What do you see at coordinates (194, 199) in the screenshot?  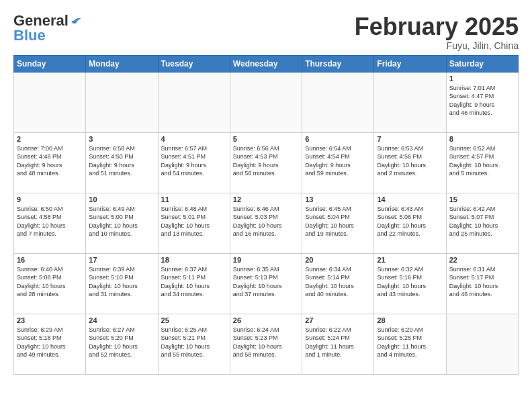 I see `day-number: 11` at bounding box center [194, 199].